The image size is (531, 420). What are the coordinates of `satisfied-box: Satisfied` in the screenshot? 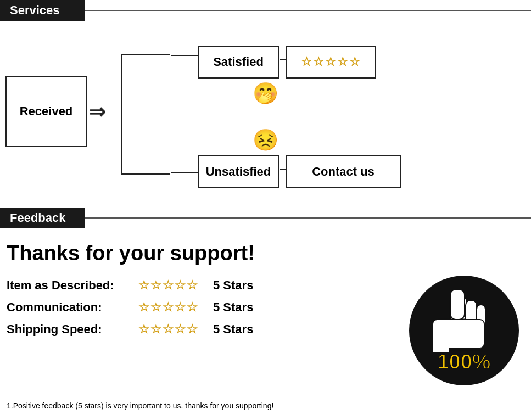 It's located at (238, 62).